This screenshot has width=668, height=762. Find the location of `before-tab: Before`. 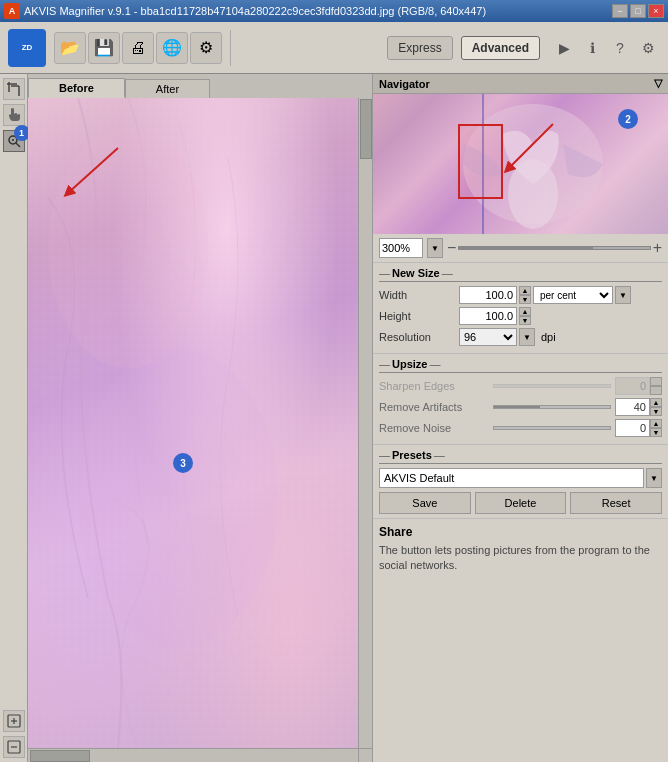

before-tab: Before is located at coordinates (76, 88).